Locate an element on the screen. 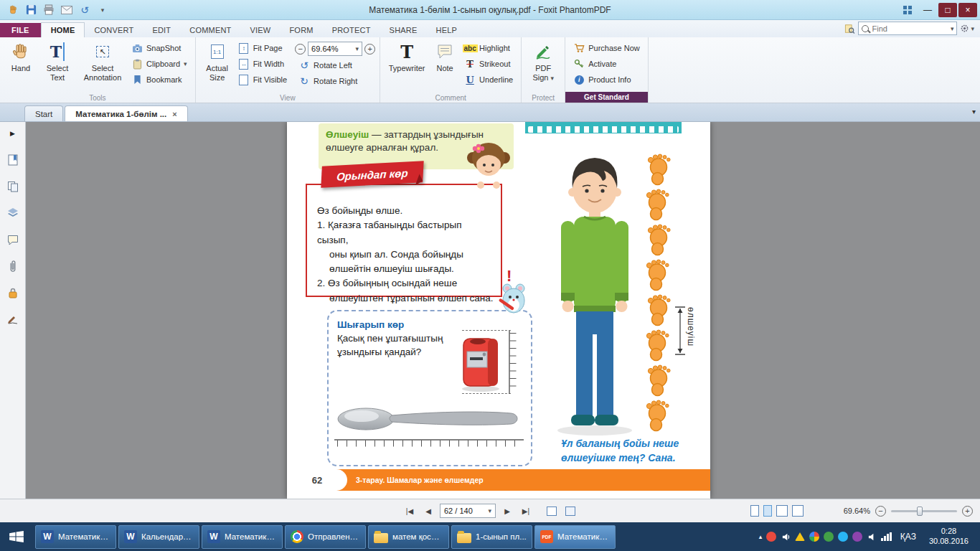 Image resolution: width=980 pixels, height=551 pixels. close-button: × is located at coordinates (968, 10).